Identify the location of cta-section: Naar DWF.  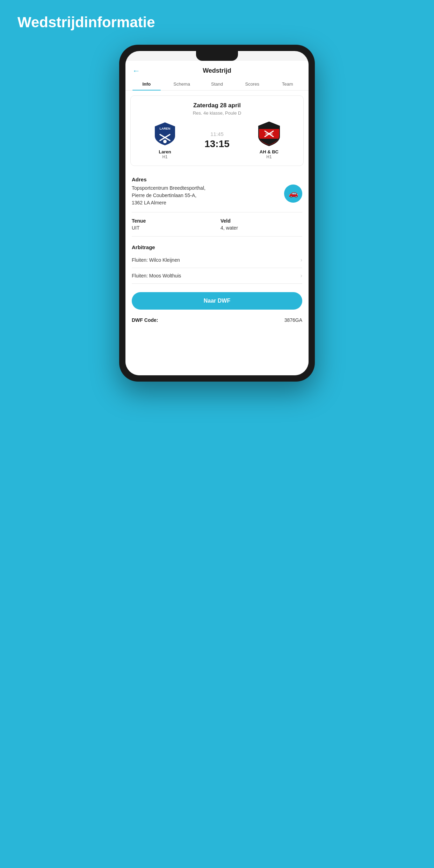
(217, 299).